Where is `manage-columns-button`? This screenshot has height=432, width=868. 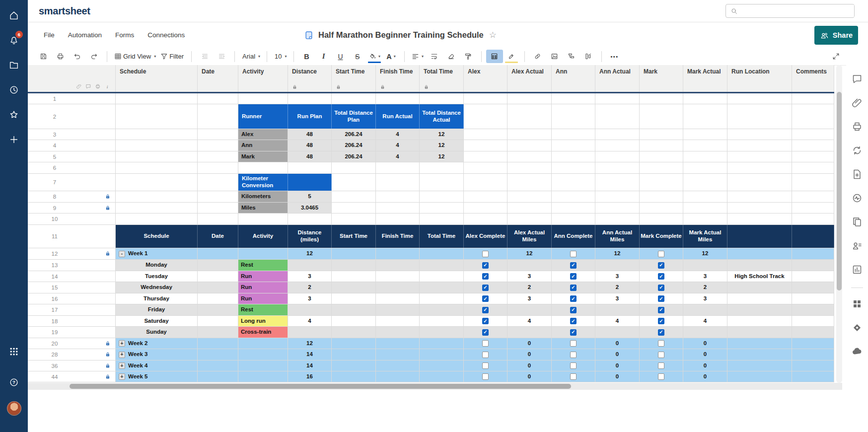
manage-columns-button is located at coordinates (588, 57).